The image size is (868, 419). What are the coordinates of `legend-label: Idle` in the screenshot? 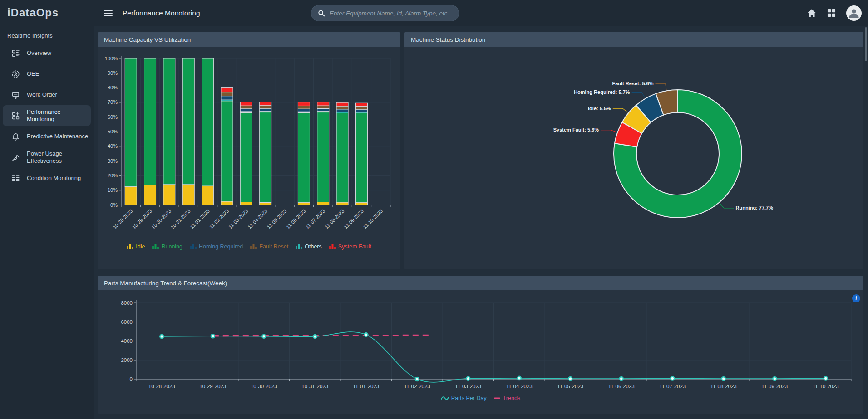 It's located at (140, 247).